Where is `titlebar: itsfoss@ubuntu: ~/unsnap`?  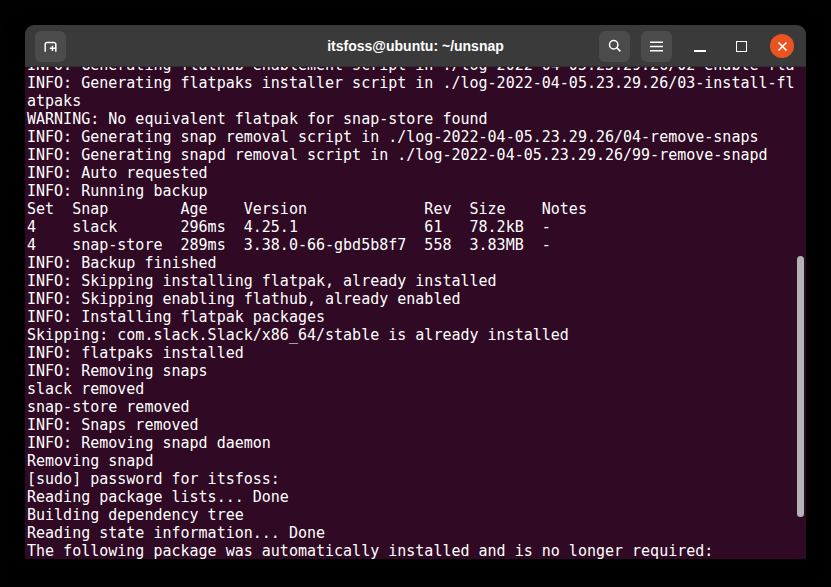
titlebar: itsfoss@ubuntu: ~/unsnap is located at coordinates (416, 46).